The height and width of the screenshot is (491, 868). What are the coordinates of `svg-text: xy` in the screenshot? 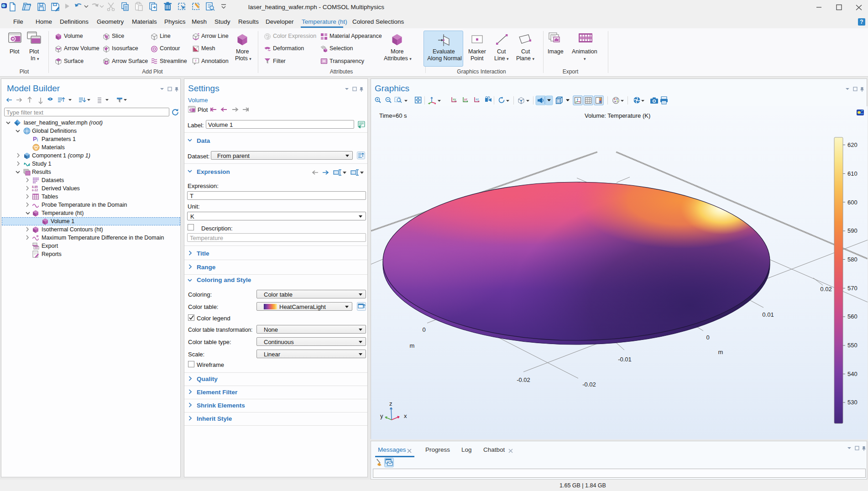 It's located at (455, 99).